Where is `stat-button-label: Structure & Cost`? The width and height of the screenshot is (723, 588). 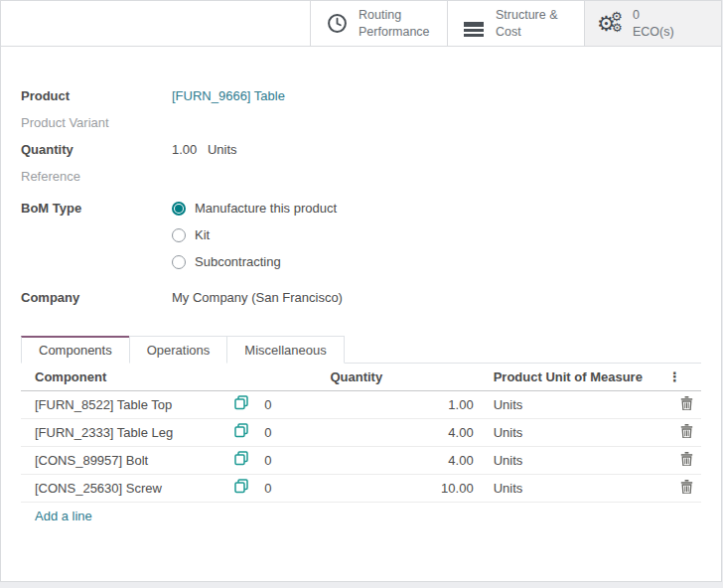
stat-button-label: Structure & Cost is located at coordinates (526, 24).